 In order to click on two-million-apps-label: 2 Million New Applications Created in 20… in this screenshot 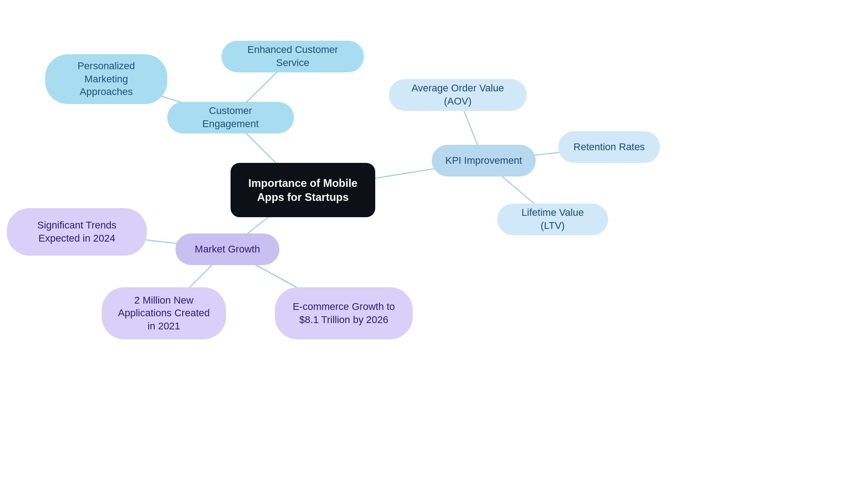, I will do `click(164, 314)`.